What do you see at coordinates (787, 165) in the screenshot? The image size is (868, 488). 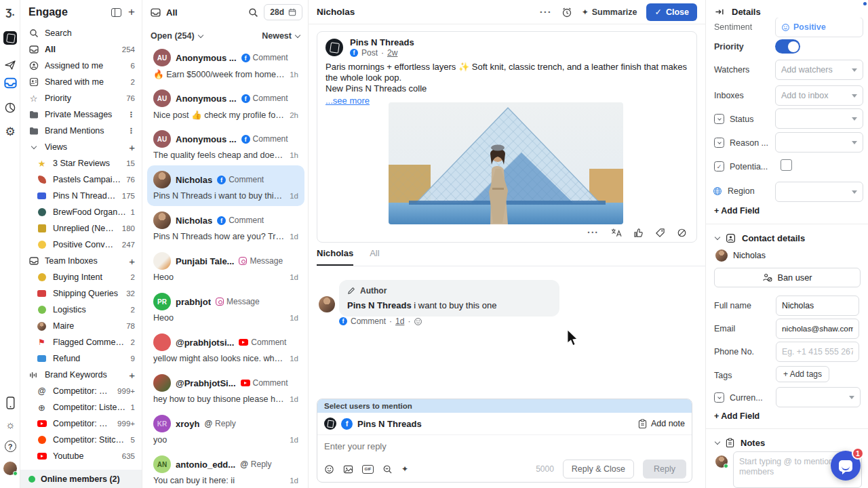 I see `potential-checkbox` at bounding box center [787, 165].